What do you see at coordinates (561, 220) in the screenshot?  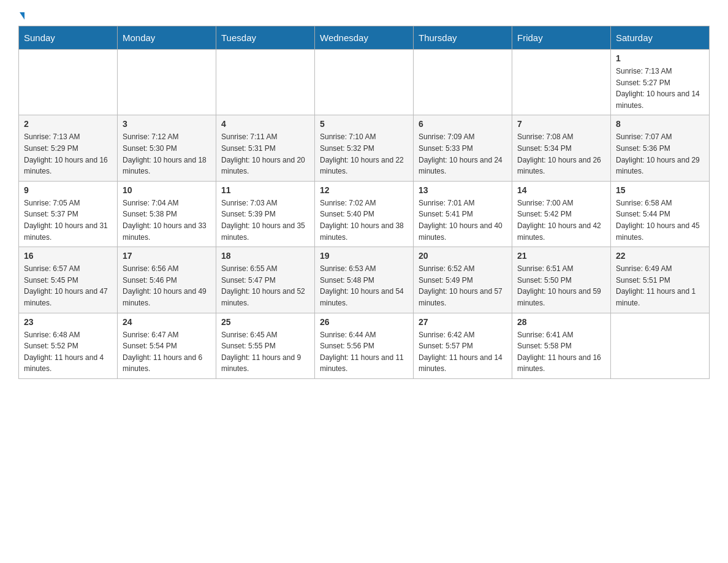 I see `day-info: Sunrise: 7:00 AMSunset: 5:42 PMDaylight:…` at bounding box center [561, 220].